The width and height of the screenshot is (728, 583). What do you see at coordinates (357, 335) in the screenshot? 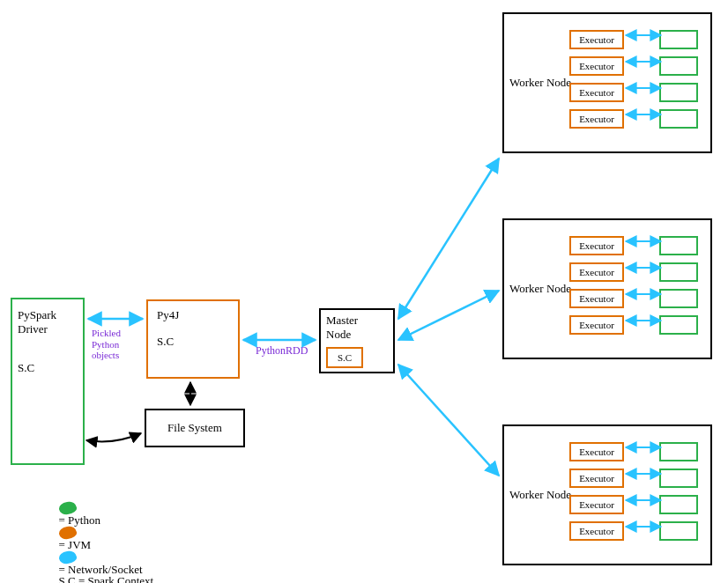
I see `master-subtitle: Node` at bounding box center [357, 335].